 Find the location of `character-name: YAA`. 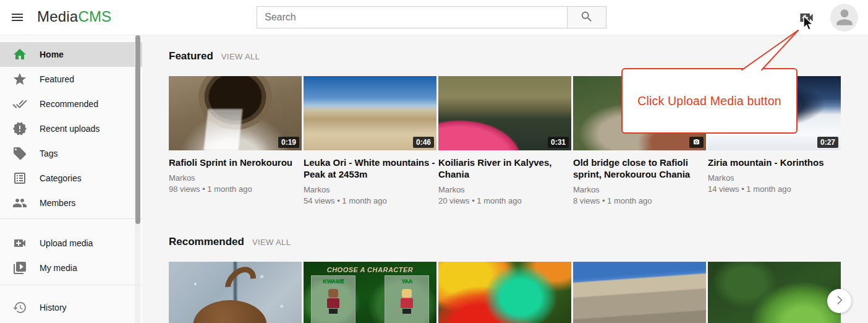

character-name: YAA is located at coordinates (407, 281).